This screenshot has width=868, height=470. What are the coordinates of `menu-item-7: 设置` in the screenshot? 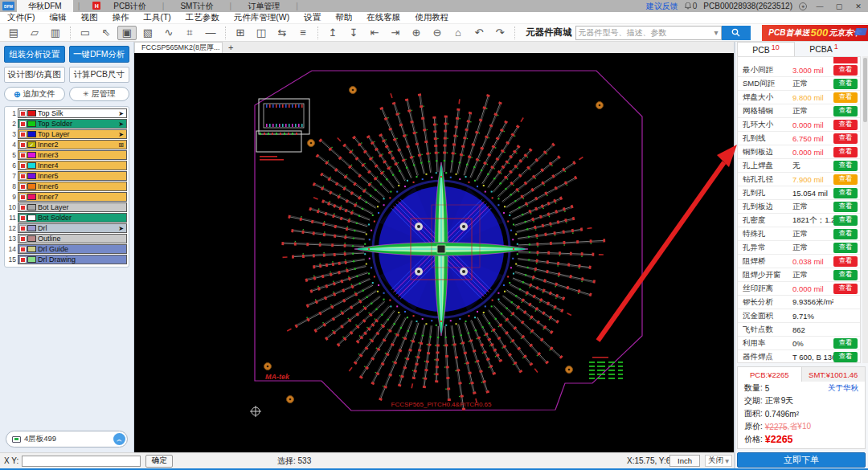 It's located at (312, 18).